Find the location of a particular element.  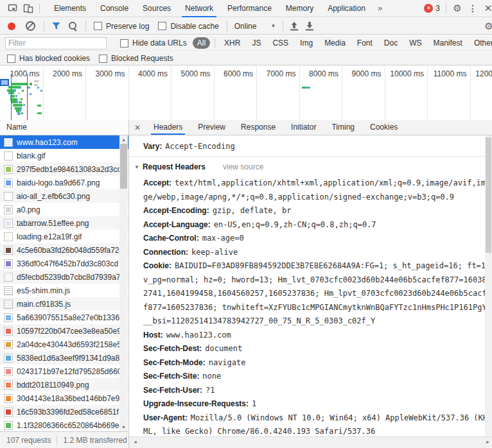

has-blocked-cookies-checkbox: Has blocked cookies is located at coordinates (49, 58).